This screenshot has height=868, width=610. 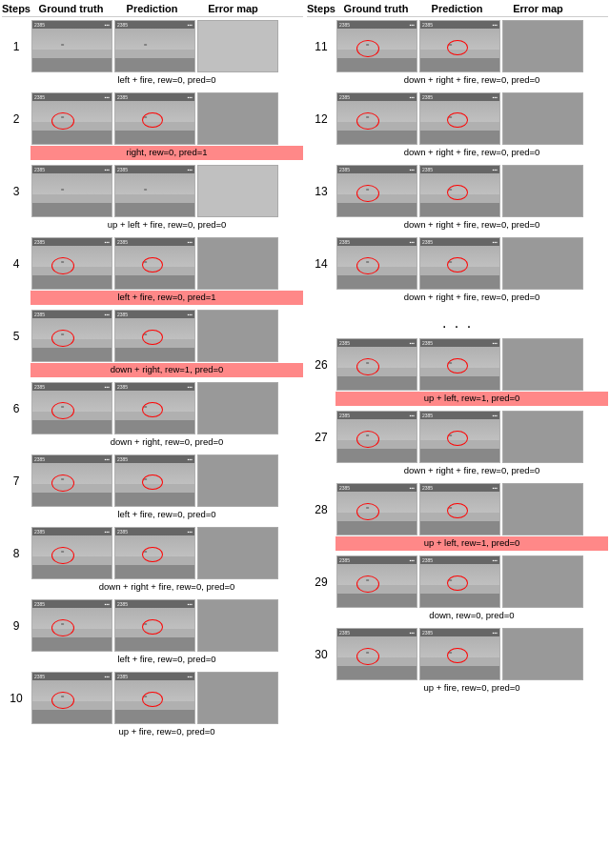 What do you see at coordinates (458, 263) in the screenshot?
I see `step-images-row: 142385▪▪▪≈2385▪▪▪≈` at bounding box center [458, 263].